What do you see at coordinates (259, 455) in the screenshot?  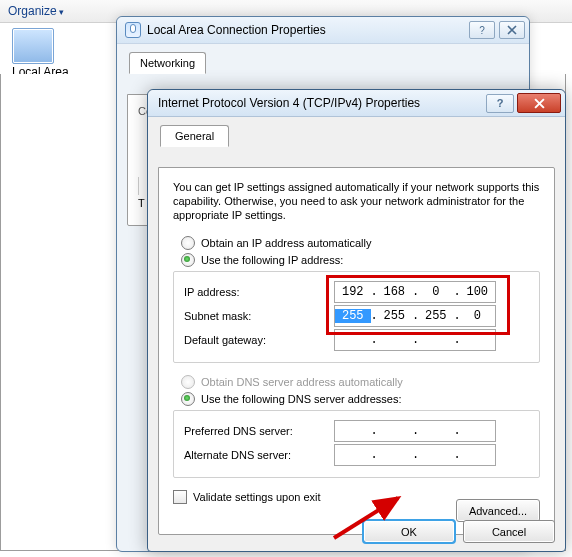 I see `label-alternate-dns: Alternate DNS server:` at bounding box center [259, 455].